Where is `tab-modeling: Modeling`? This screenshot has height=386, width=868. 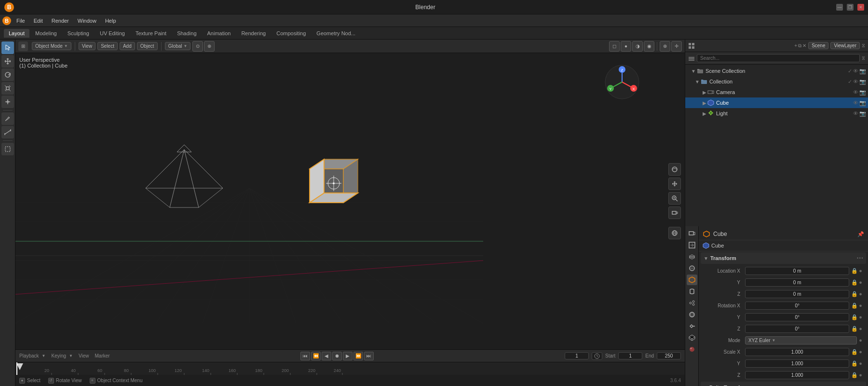
tab-modeling: Modeling is located at coordinates (46, 33).